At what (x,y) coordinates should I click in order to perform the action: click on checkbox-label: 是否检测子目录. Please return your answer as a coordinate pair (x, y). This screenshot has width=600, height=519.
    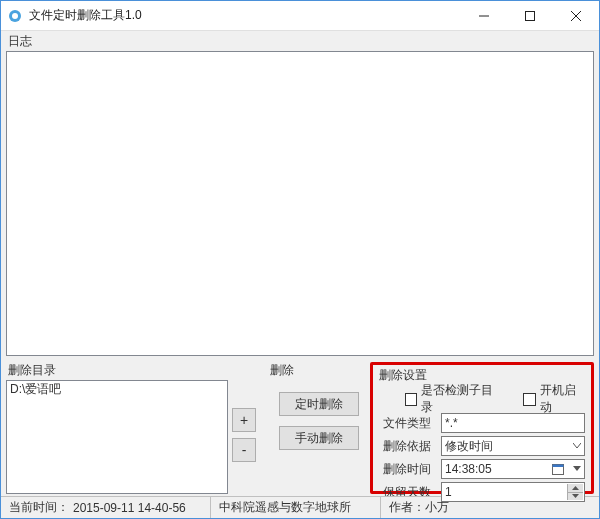
    Looking at the image, I should click on (461, 399).